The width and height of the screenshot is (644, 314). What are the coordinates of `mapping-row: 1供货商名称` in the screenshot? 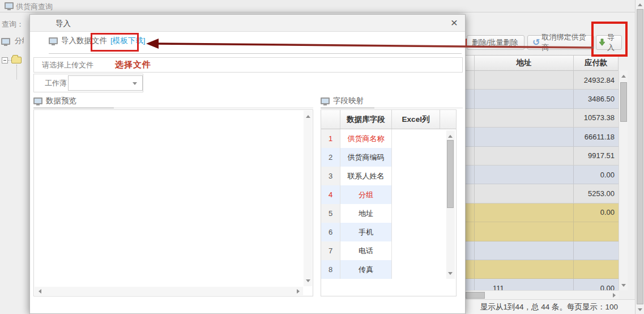 It's located at (381, 138).